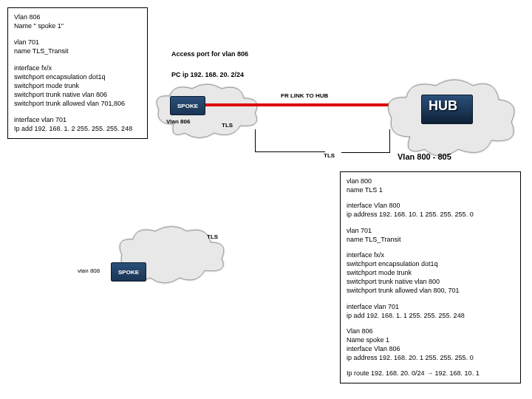 The height and width of the screenshot is (399, 532). Describe the element at coordinates (304, 96) in the screenshot. I see `fr-link-label: FR LINK TO HUB` at that location.